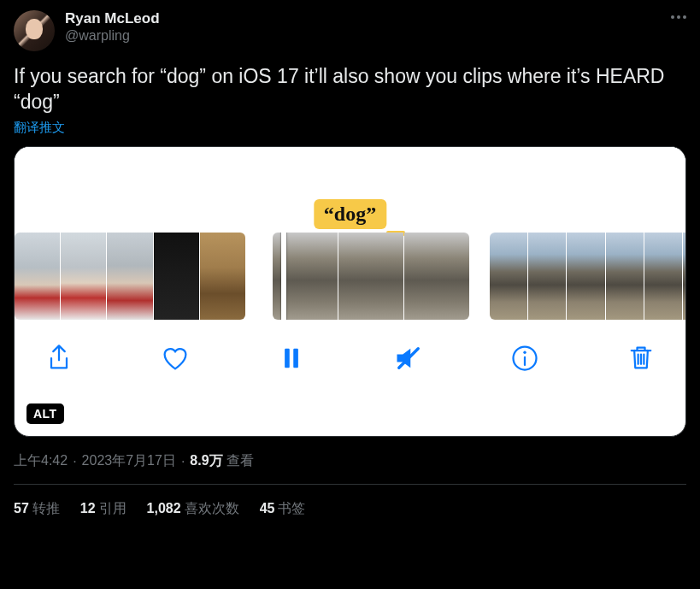 Image resolution: width=700 pixels, height=589 pixels. I want to click on tweet-date: 2023年7月17日, so click(129, 462).